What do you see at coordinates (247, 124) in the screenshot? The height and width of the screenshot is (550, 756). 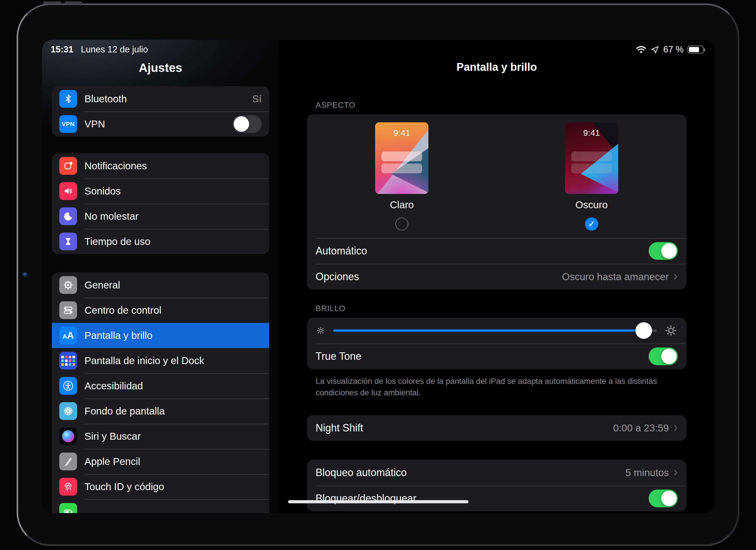 I see `vpn-toggle` at bounding box center [247, 124].